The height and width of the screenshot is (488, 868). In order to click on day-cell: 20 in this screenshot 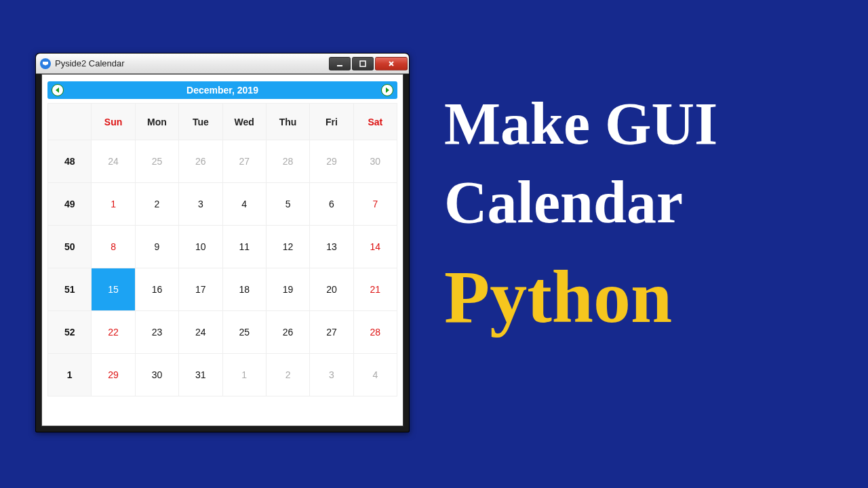, I will do `click(332, 290)`.